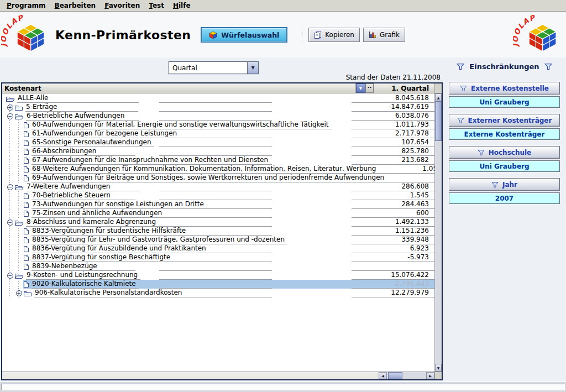 The height and width of the screenshot is (392, 566). What do you see at coordinates (218, 213) in the screenshot?
I see `tree-row: 75-Zinsen und ähnliche Aufwendungen600` at bounding box center [218, 213].